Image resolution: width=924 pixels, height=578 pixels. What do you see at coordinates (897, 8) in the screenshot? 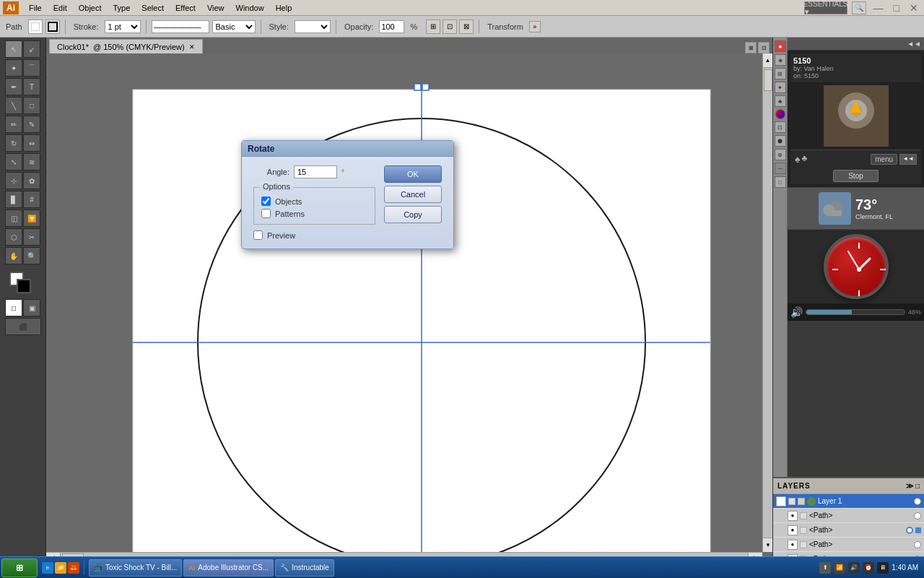
I see `restore-btn: □` at bounding box center [897, 8].